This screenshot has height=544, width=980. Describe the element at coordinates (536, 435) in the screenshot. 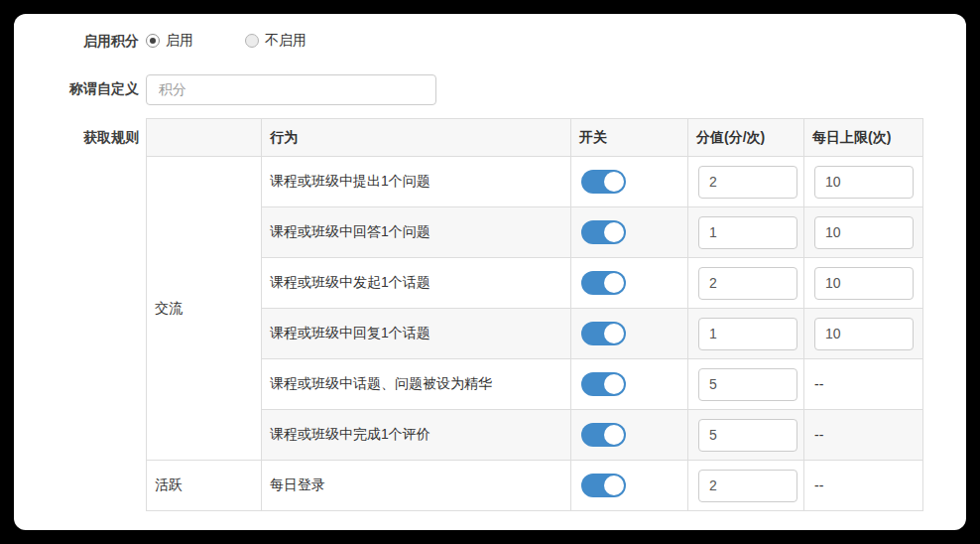

I see `table-row: 课程或班级中完成1个评价 --` at that location.